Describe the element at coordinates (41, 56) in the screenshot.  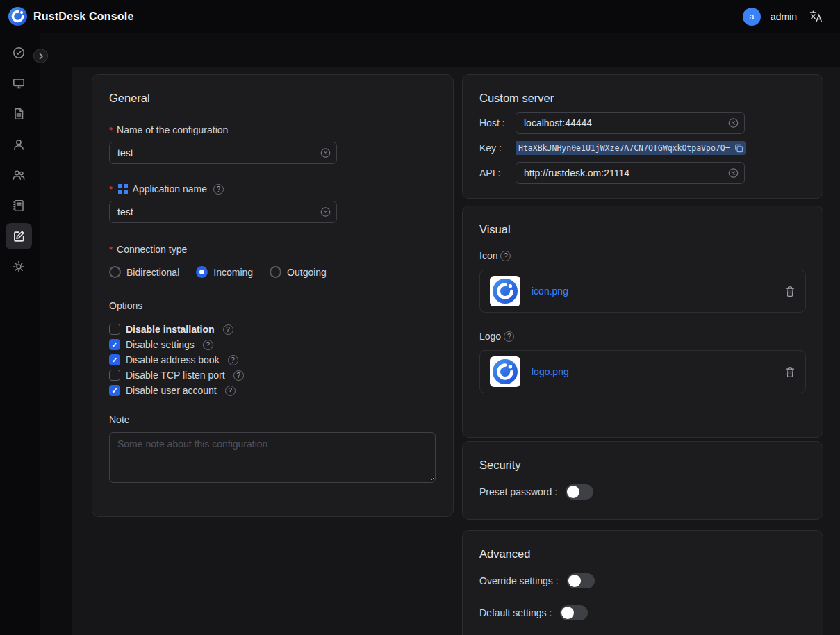
I see `chevron-right-icon` at that location.